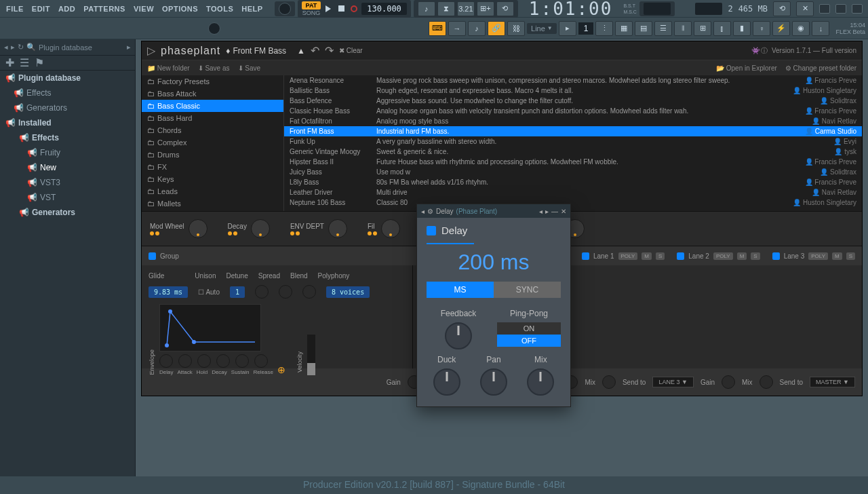 The width and height of the screenshot is (868, 494). What do you see at coordinates (312, 5) in the screenshot?
I see `pattern-mode-button: PAT` at bounding box center [312, 5].